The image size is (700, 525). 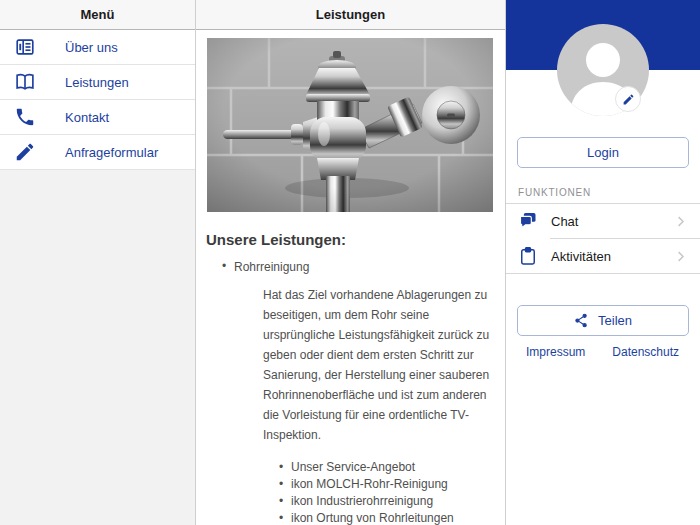 I want to click on function-label: Chat, so click(x=564, y=222).